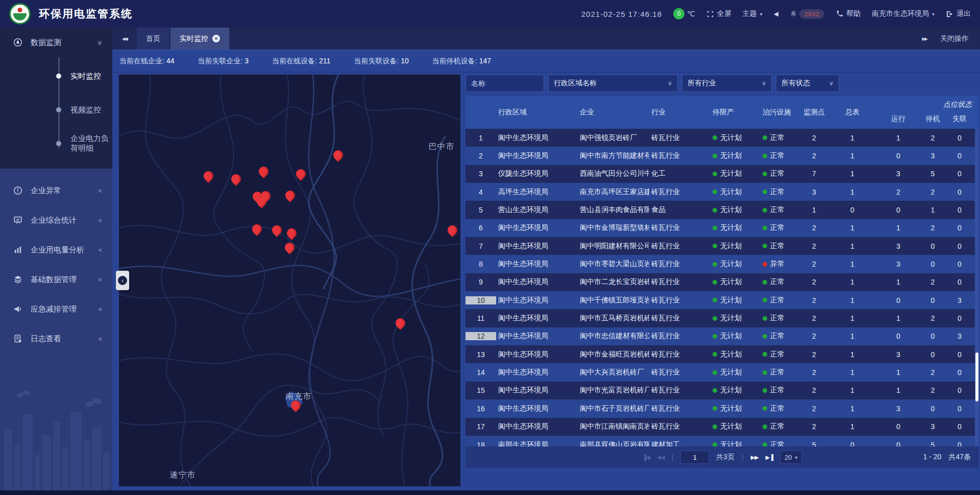 Image resolution: width=980 pixels, height=495 pixels. Describe the element at coordinates (807, 83) in the screenshot. I see `status-filter-select: 所有状态∨` at that location.